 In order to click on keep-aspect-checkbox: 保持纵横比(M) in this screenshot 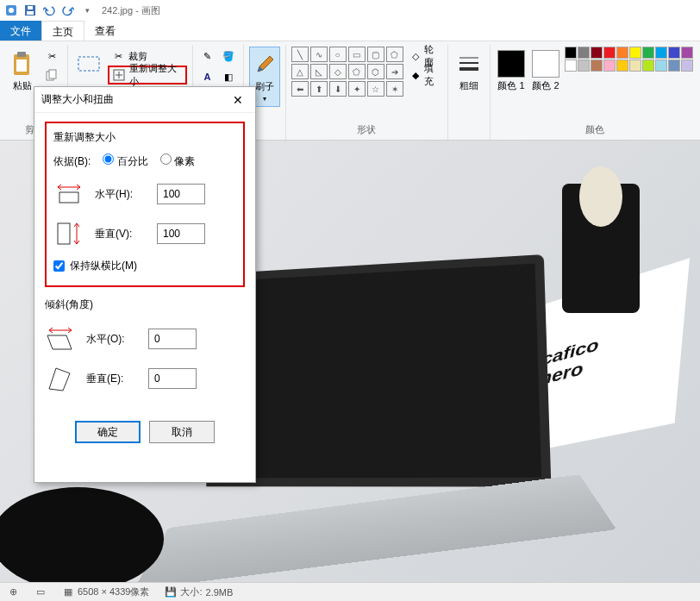, I will do `click(145, 266)`.